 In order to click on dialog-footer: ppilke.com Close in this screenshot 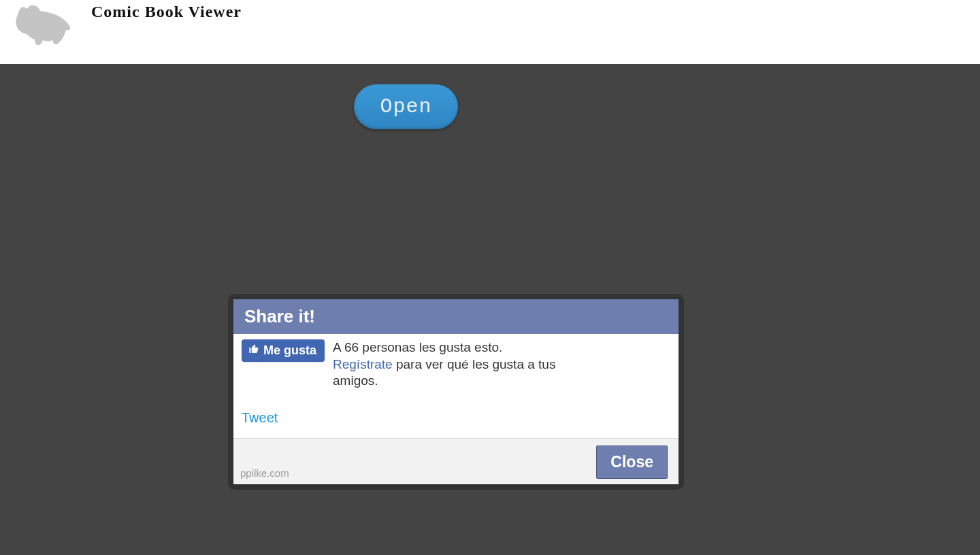, I will do `click(456, 461)`.